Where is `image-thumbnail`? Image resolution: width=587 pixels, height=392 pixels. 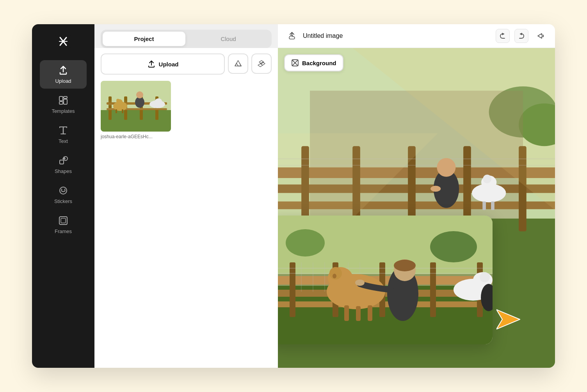
image-thumbnail is located at coordinates (136, 106).